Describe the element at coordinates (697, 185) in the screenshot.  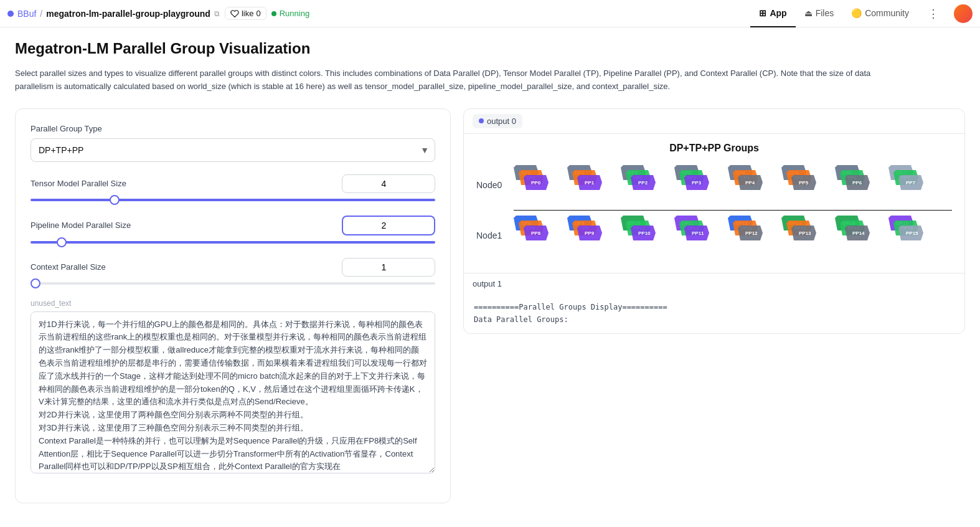
I see `gpu-chip: DP3TP3PP3` at that location.